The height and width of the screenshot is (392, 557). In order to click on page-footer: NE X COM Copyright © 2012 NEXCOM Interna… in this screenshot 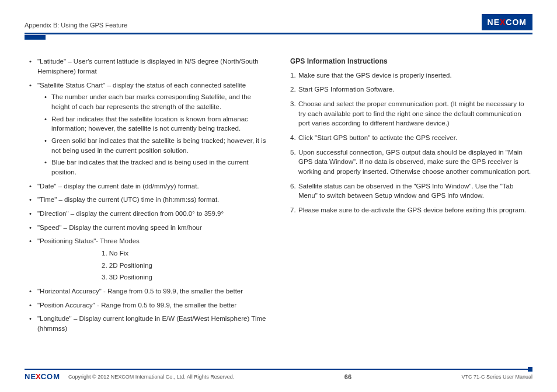, I will do `click(278, 376)`.